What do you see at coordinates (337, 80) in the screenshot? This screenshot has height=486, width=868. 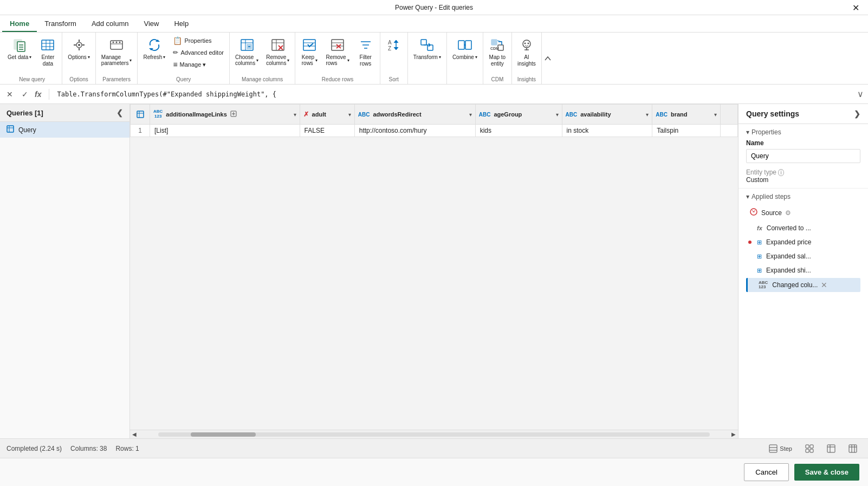 I see `reduce-rows-group-label: Reduce rows` at bounding box center [337, 80].